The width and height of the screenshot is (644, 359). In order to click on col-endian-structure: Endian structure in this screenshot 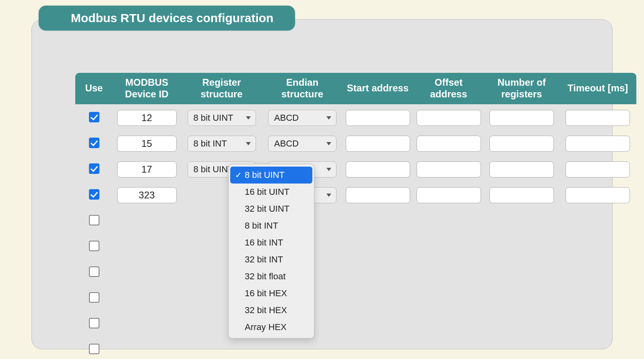, I will do `click(303, 89)`.